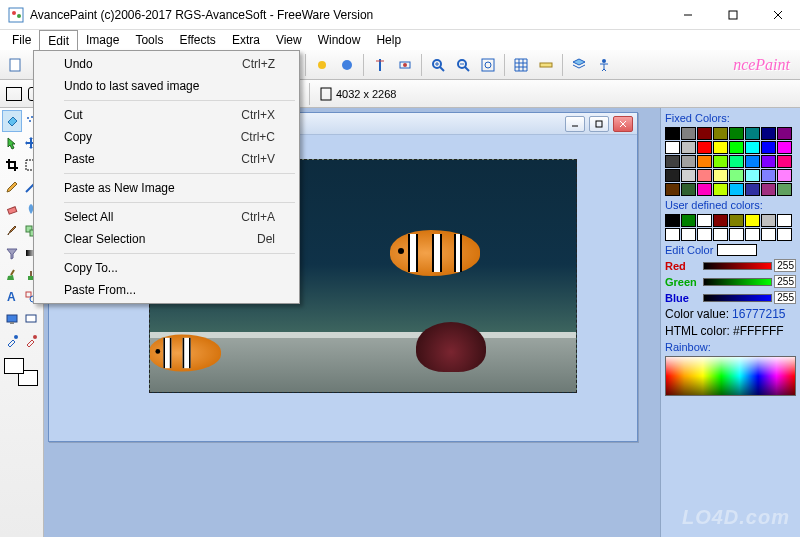  I want to click on tool-eraser, so click(12, 209).